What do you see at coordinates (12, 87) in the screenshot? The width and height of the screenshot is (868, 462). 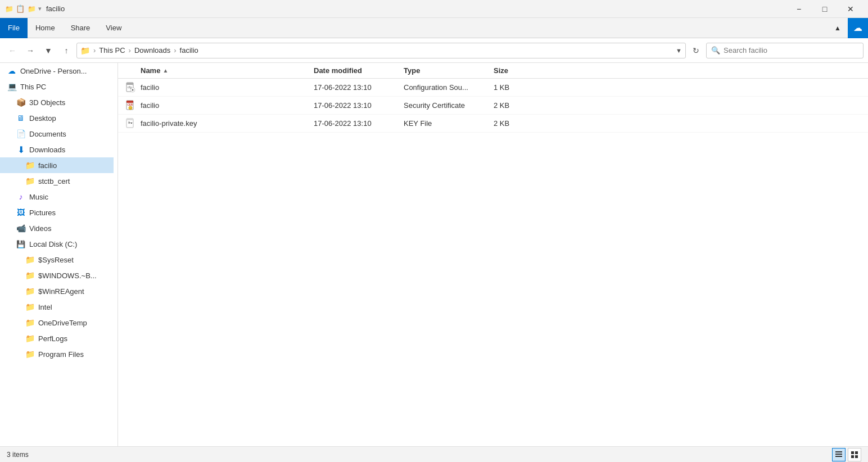 I see `thispc-icon: 💻` at bounding box center [12, 87].